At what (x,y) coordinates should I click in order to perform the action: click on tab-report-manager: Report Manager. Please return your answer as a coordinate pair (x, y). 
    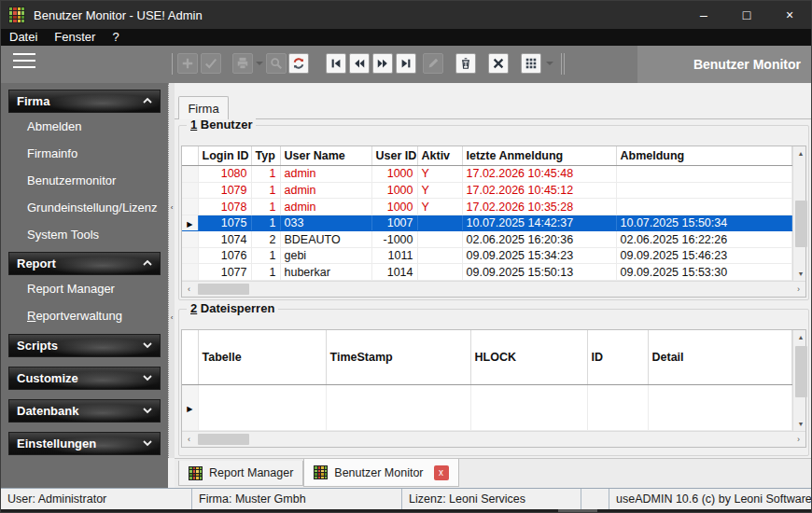
    Looking at the image, I should click on (241, 474).